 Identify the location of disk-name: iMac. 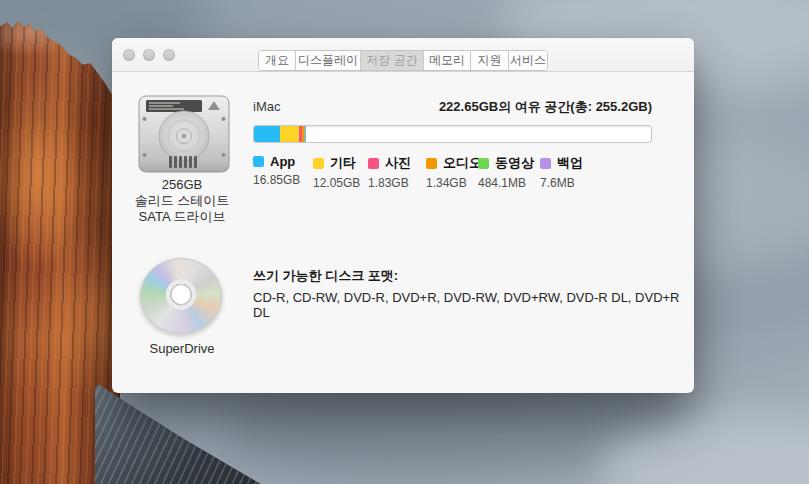
(266, 106).